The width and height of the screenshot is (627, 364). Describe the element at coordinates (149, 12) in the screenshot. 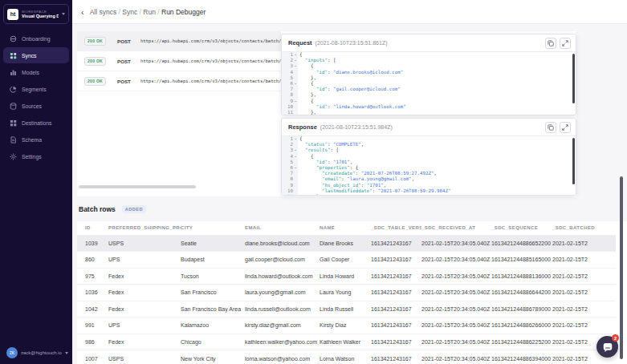

I see `breadcrumb-item-run: Run` at that location.